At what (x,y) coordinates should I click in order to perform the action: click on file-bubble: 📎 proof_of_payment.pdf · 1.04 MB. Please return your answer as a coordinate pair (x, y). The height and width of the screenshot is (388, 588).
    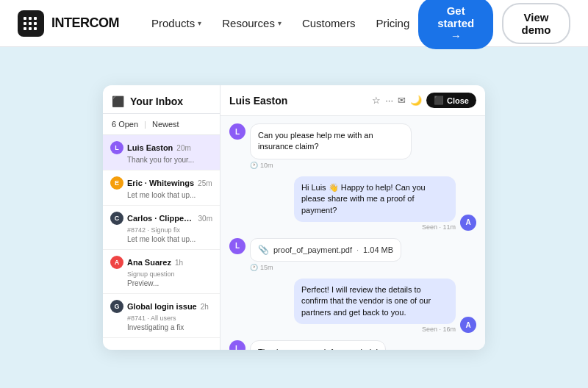
    Looking at the image, I should click on (326, 250).